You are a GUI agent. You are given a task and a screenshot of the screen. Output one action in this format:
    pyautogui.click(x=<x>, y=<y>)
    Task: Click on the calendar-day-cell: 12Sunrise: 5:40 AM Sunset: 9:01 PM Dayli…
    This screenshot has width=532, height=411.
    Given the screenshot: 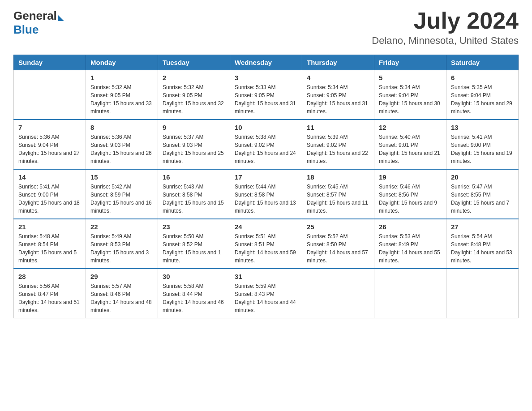 What is the action you would take?
    pyautogui.click(x=410, y=144)
    